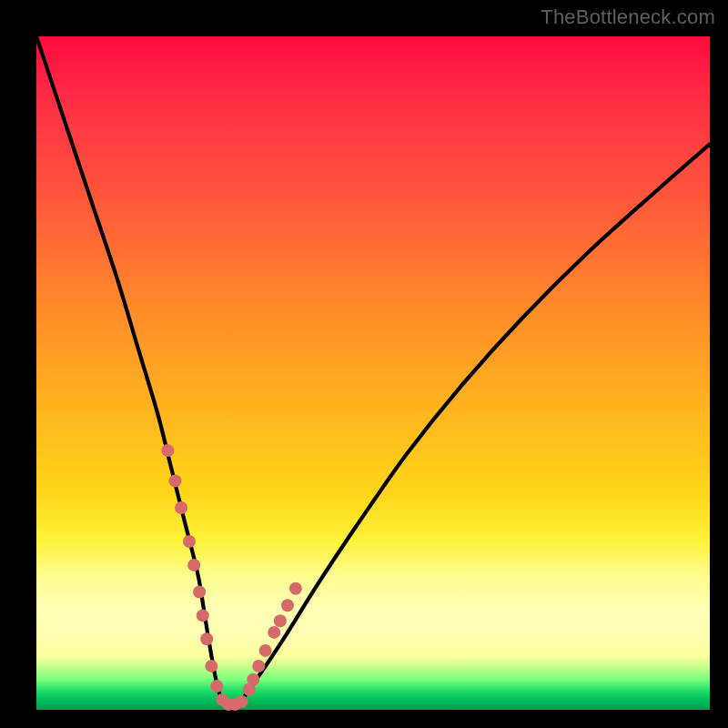  Describe the element at coordinates (231, 577) in the screenshot. I see `highlight-dots-group` at that location.